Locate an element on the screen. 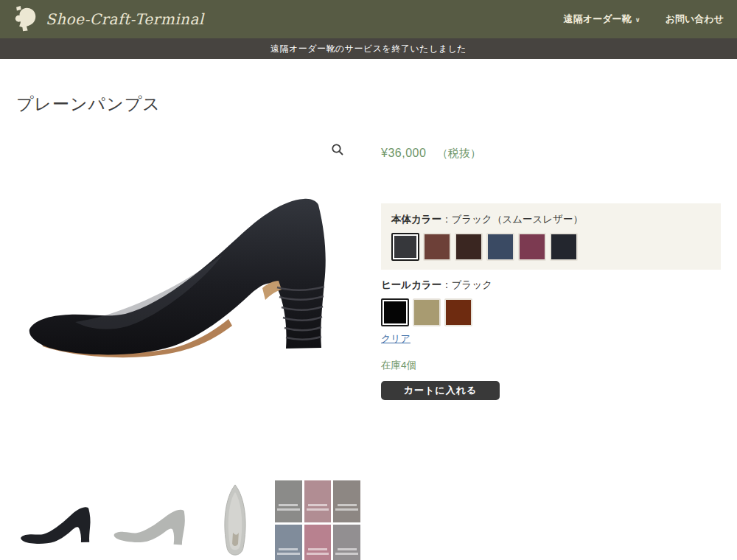  nav-item-0: 遠隔オーダー靴∨ is located at coordinates (602, 19).